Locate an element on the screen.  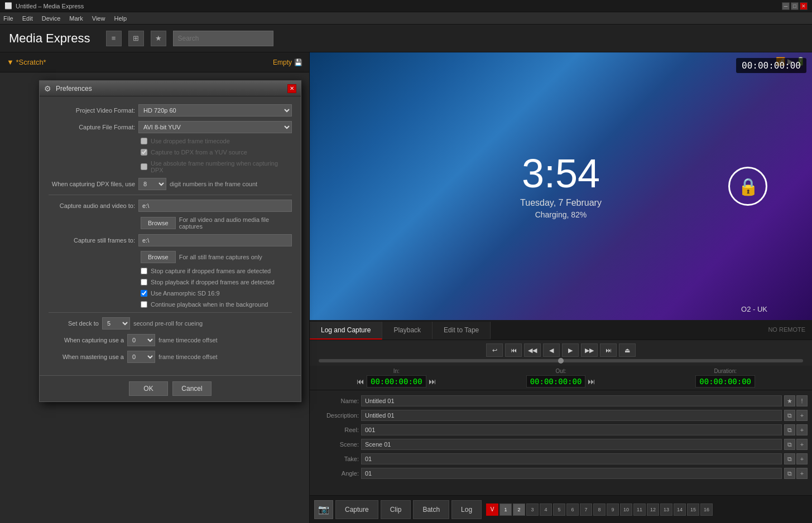
menu-edit: Edit is located at coordinates (28, 18).